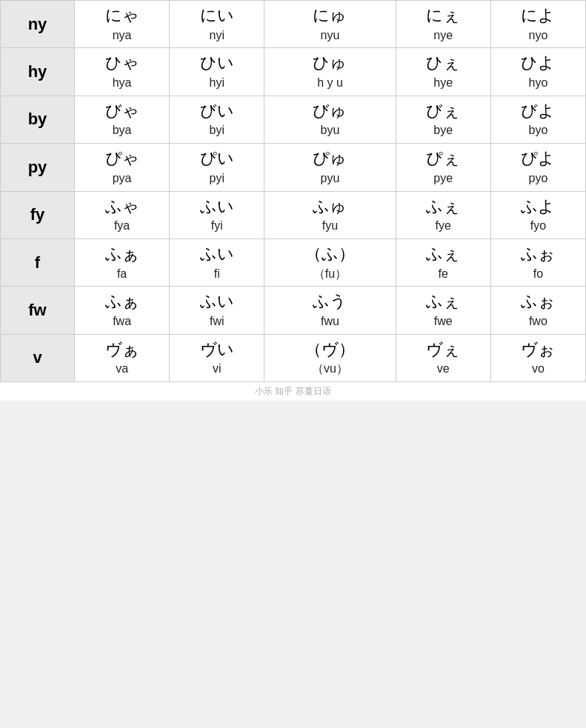 The image size is (586, 728). I want to click on cell-py-2: ぴゅpyu, so click(330, 167).